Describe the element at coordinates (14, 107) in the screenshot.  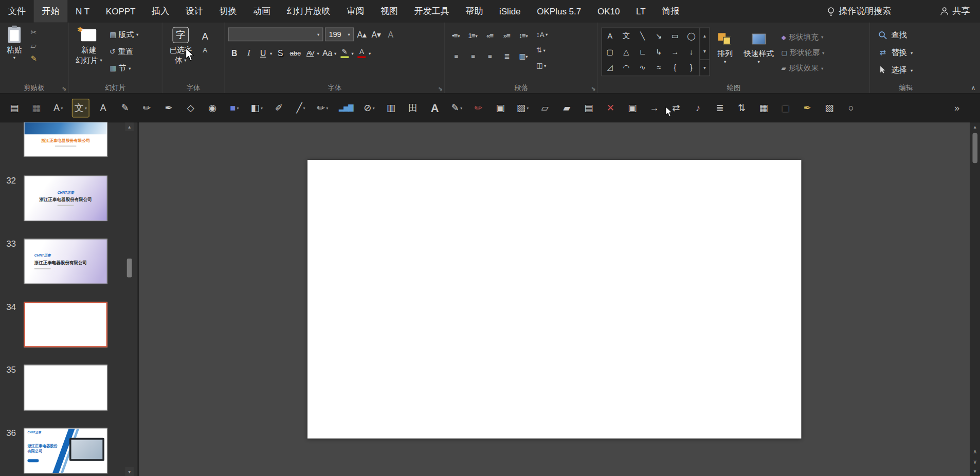
I see `clipboard-icon: ▤` at that location.